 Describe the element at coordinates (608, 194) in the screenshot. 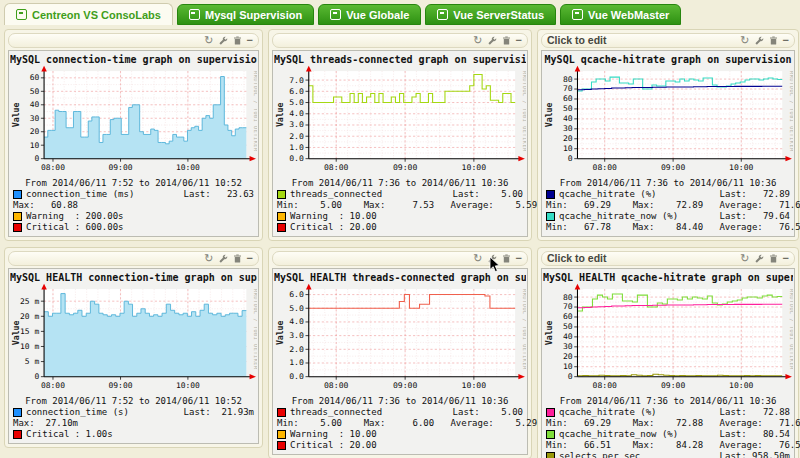

I see `legend-text: qcache_hitrate (%)` at that location.